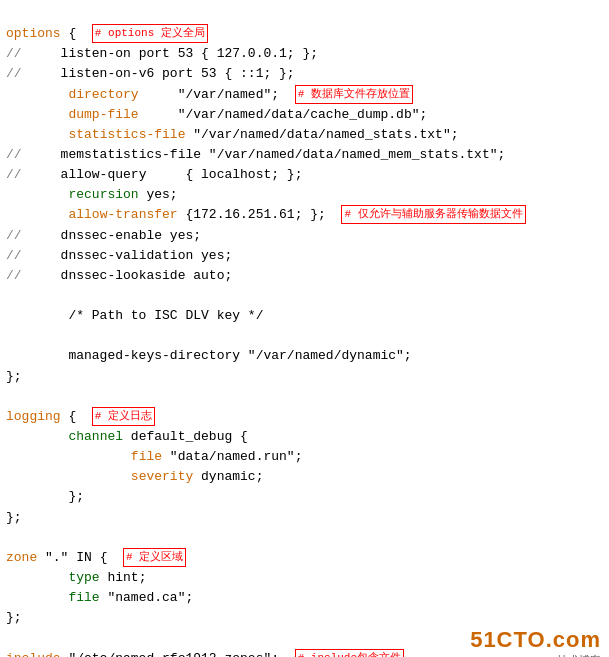 The height and width of the screenshot is (657, 609). Describe the element at coordinates (103, 194) in the screenshot. I see `keyword-recursion: recursion` at that location.